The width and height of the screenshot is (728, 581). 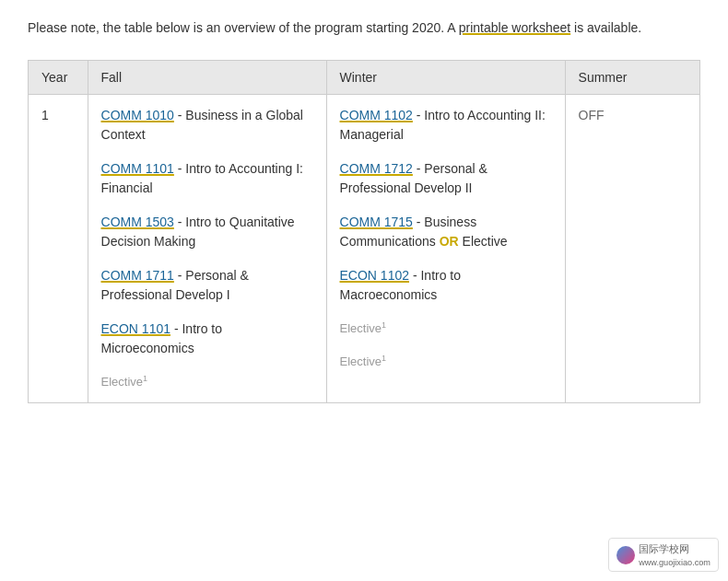 What do you see at coordinates (243, 28) in the screenshot?
I see `intro-text-before: Please note, the table below is an overv…` at bounding box center [243, 28].